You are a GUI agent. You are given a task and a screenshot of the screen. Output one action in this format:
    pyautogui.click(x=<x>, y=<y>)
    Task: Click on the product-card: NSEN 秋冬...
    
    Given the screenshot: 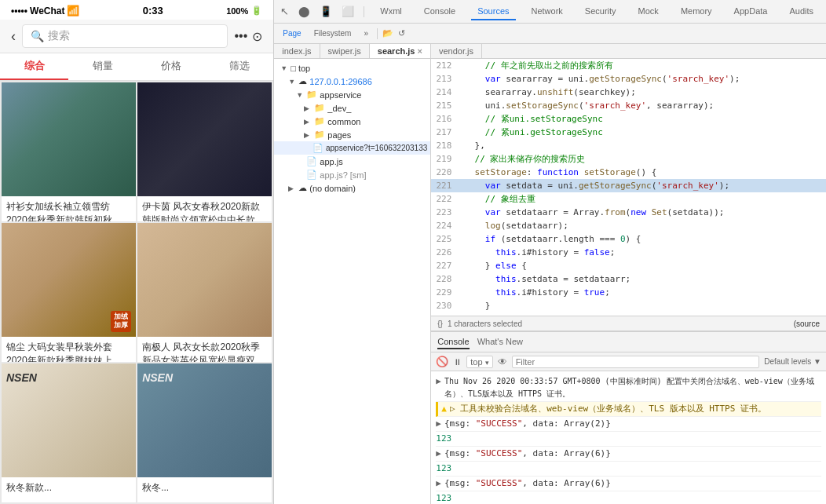 What is the action you would take?
    pyautogui.click(x=204, y=433)
    